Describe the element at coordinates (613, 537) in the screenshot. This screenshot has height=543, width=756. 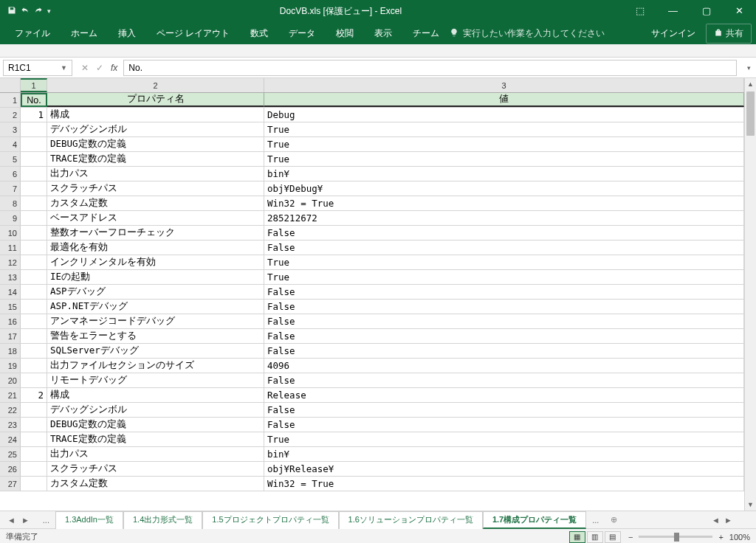
I see `view-page-break-icon: ▤` at that location.